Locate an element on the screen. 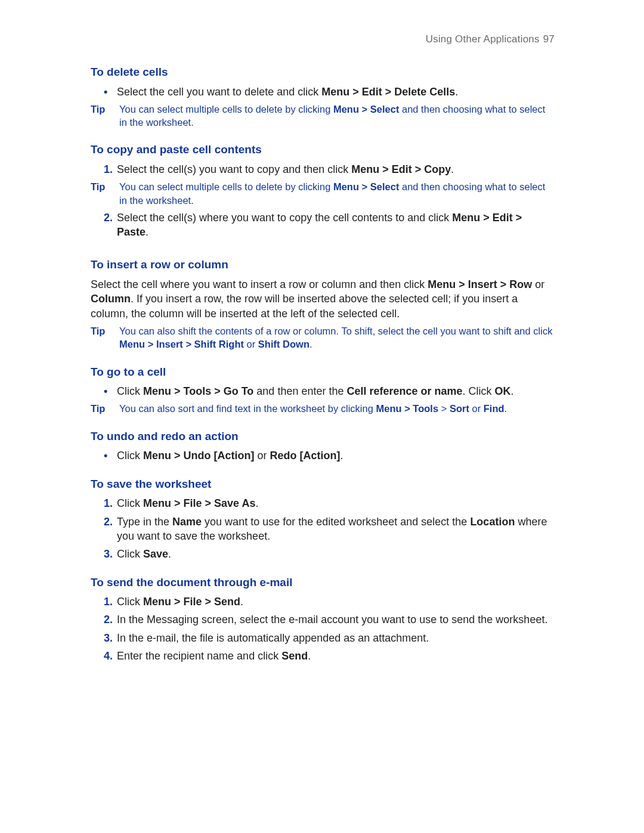 The width and height of the screenshot is (644, 833). paragraph: Select the cell where you want to insert… is located at coordinates (323, 299).